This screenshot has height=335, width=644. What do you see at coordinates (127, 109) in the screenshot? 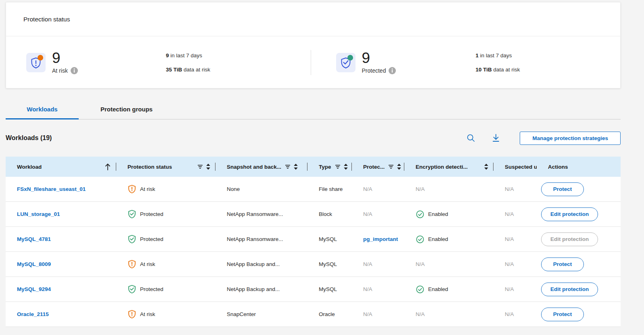
I see `tab-protection-groups: Protection groups` at bounding box center [127, 109].